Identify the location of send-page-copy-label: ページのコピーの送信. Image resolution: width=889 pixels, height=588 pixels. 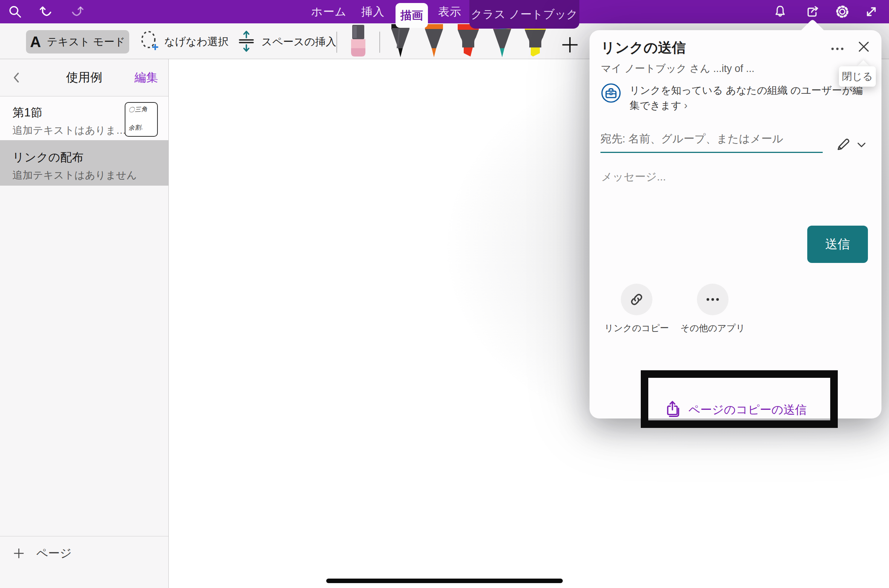
(747, 410).